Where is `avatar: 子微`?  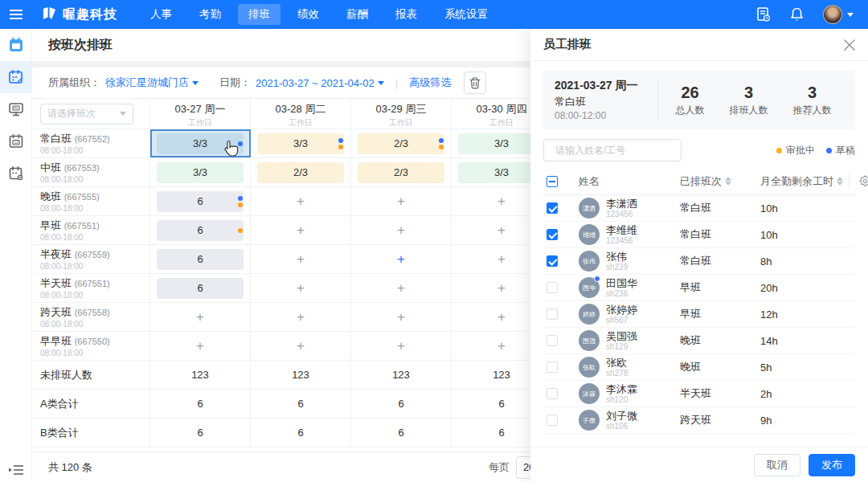 avatar: 子微 is located at coordinates (589, 420).